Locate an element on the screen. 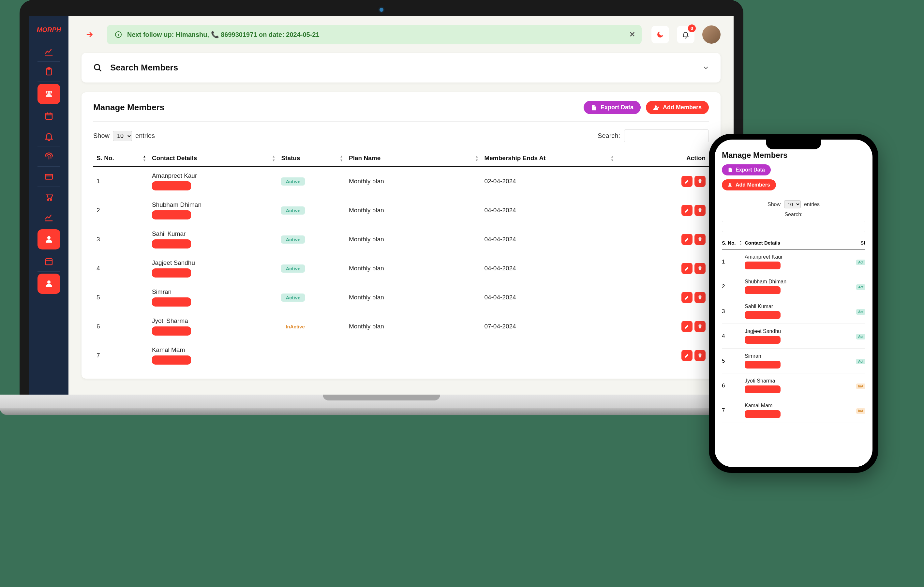 The height and width of the screenshot is (587, 924). sidebar-item-members is located at coordinates (49, 94).